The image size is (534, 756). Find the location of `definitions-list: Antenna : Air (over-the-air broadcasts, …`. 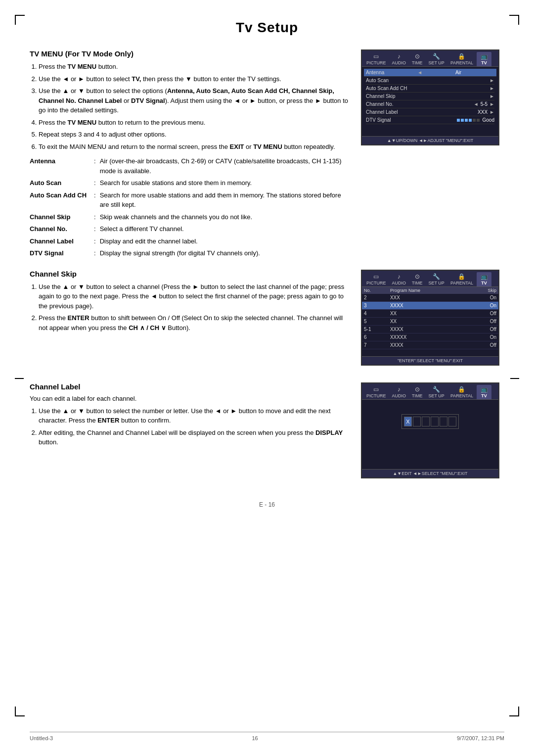

definitions-list: Antenna : Air (over-the-air broadcasts, … is located at coordinates (190, 207).